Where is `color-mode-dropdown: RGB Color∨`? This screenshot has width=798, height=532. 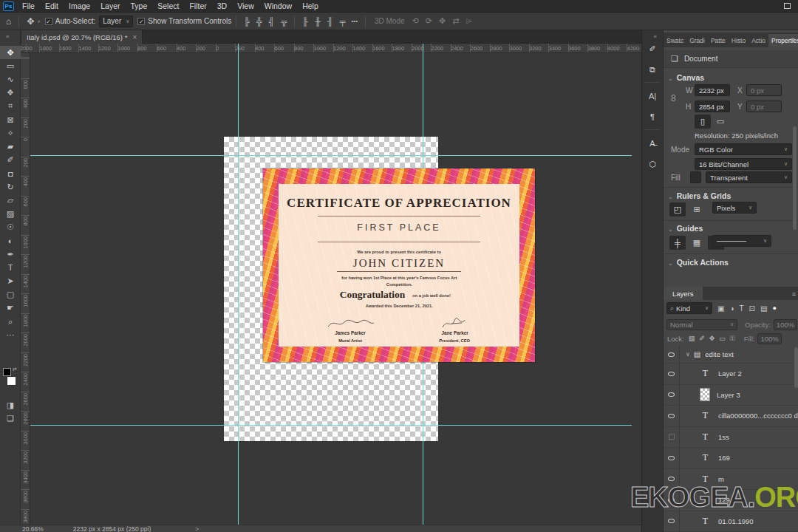
color-mode-dropdown: RGB Color∨ is located at coordinates (743, 149).